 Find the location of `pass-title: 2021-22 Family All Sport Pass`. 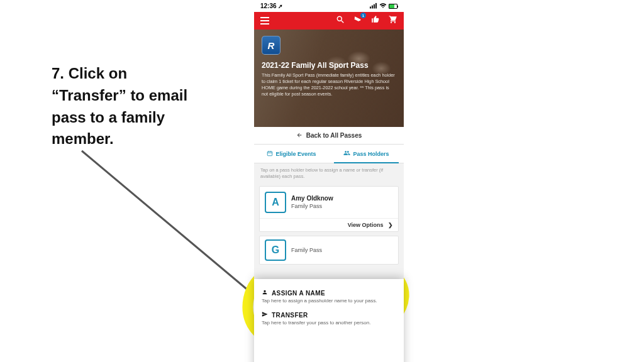

pass-title: 2021-22 Family All Sport Pass is located at coordinates (329, 65).